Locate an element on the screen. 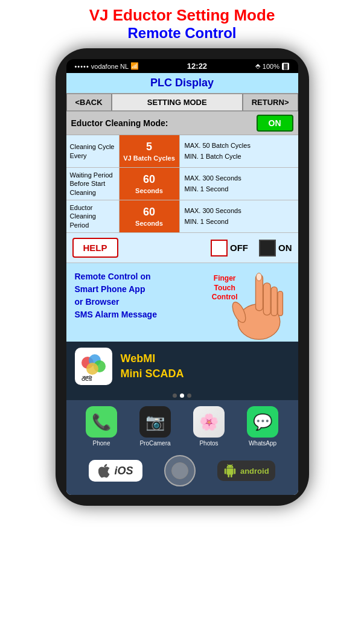 Image resolution: width=364 pixels, height=618 pixels. bluetooth-icon: ⬘ is located at coordinates (258, 66).